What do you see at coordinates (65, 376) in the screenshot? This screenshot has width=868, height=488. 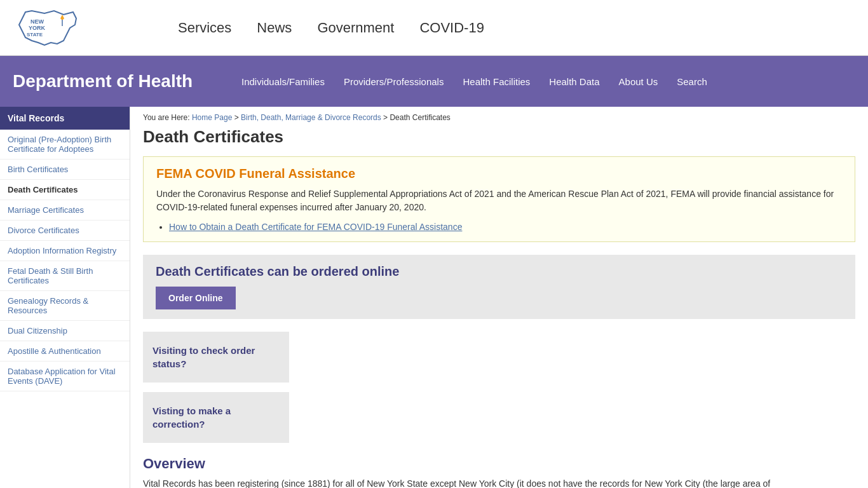 I see `sidebar-dave: Database Application for Vital Events (D…` at bounding box center [65, 376].